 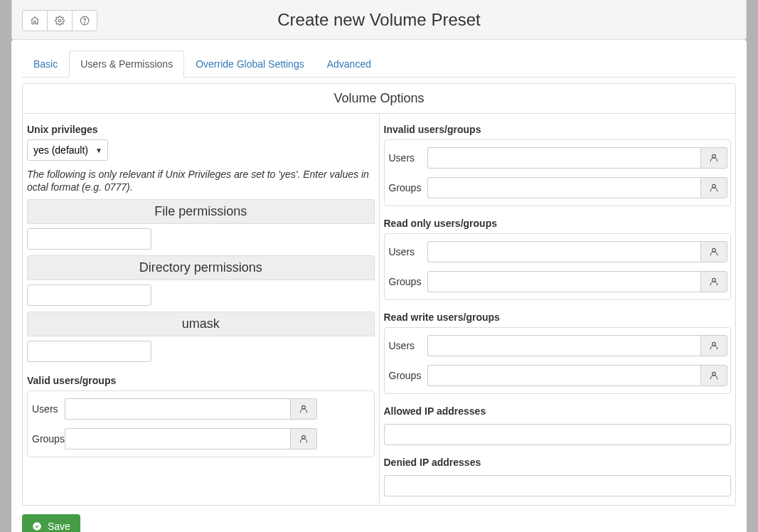 What do you see at coordinates (565, 158) in the screenshot?
I see `invalid-users-input` at bounding box center [565, 158].